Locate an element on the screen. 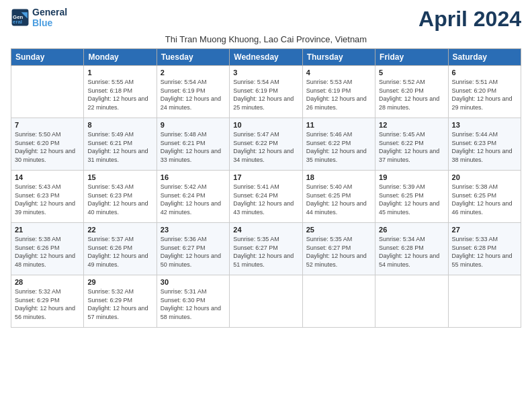 This screenshot has width=532, height=411. calendar-cell: 29Sunrise: 5:32 AMSunset: 6:29 PMDayligh… is located at coordinates (120, 302).